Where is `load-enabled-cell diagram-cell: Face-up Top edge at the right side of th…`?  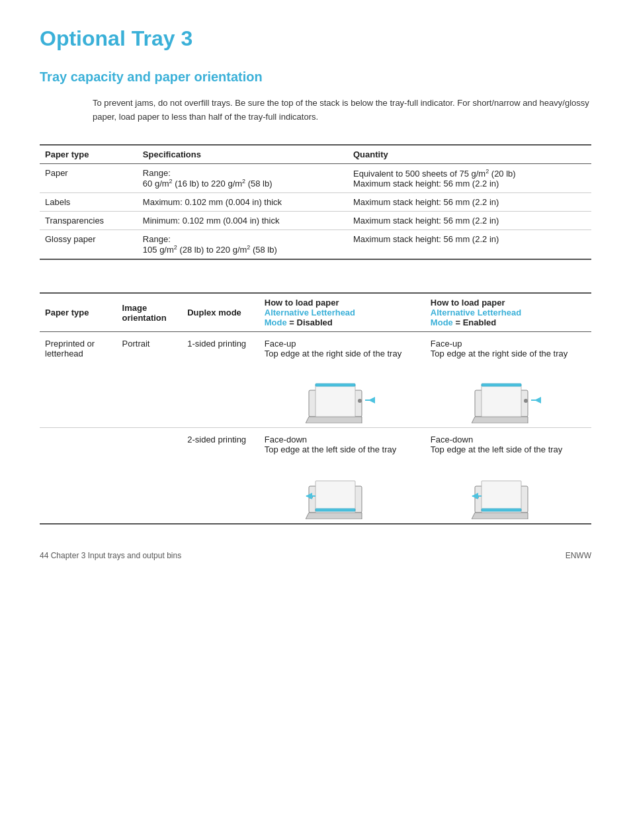 load-enabled-cell diagram-cell: Face-up Top edge at the right side of th… is located at coordinates (508, 380).